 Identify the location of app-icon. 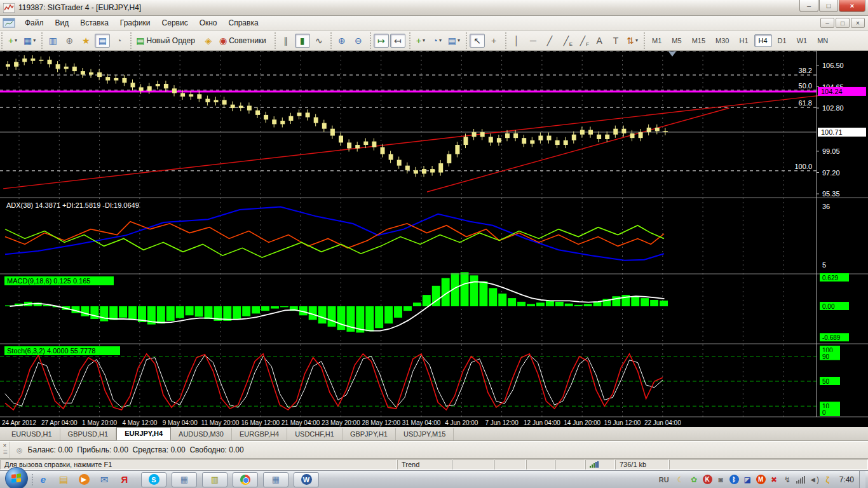
(9, 8).